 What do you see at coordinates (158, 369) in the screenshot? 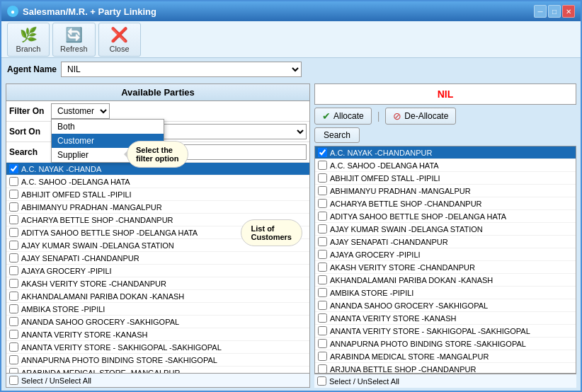
I see `list-item: ARABINDA MEDICAL STORE -MANGALPUR` at bounding box center [158, 369].